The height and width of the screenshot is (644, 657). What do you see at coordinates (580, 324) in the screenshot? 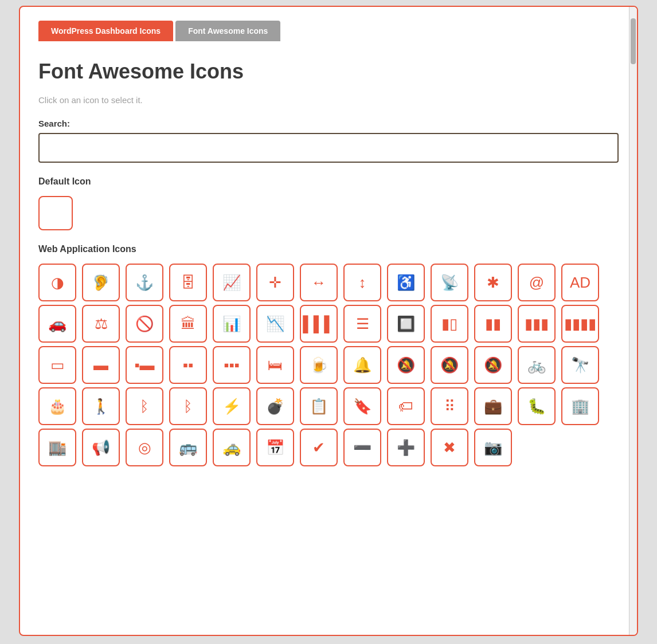
I see `icon-battery-full: ▮▮▮▮` at bounding box center [580, 324].